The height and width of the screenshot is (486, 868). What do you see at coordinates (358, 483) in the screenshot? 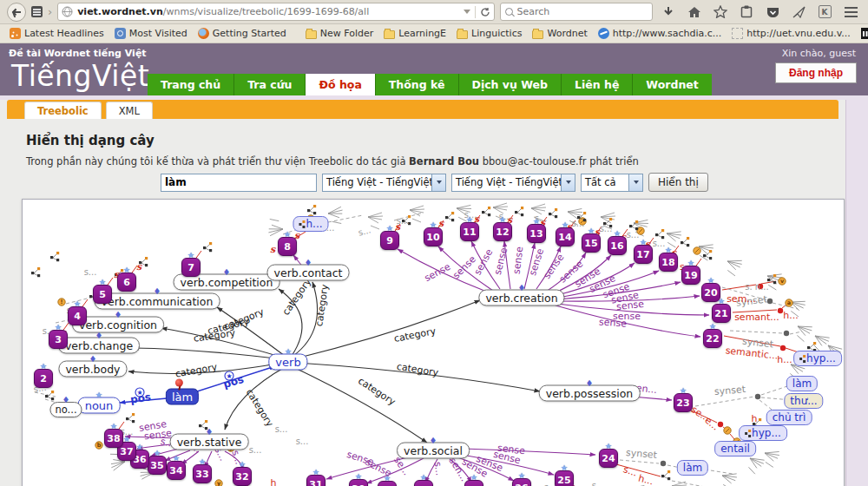
I see `sense-node-30: ★30` at bounding box center [358, 483].